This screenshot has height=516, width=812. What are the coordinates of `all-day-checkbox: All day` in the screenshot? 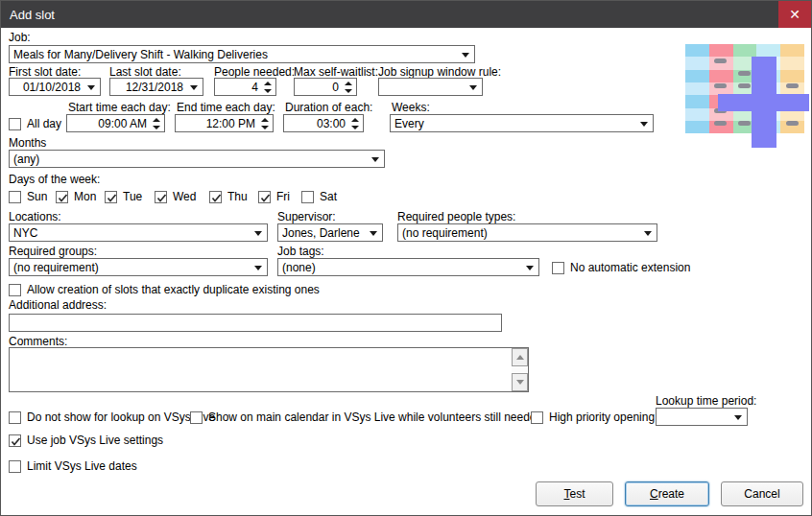 It's located at (35, 124).